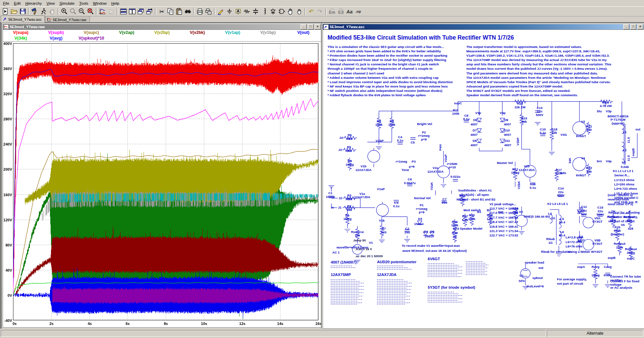  I want to click on component-label: D2 4007, so click(581, 239).